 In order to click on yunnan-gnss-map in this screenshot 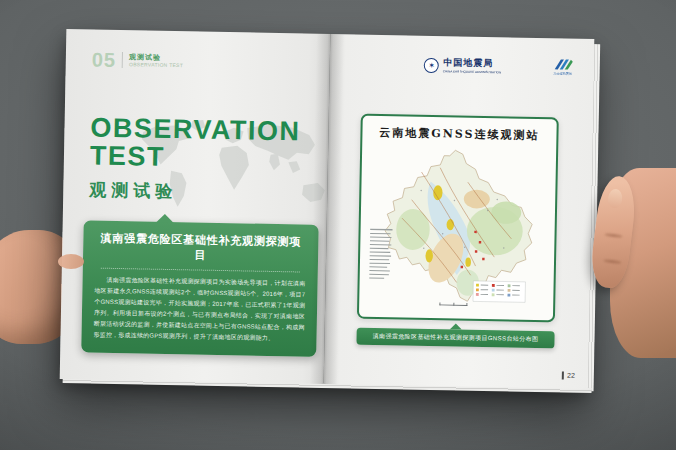, I will do `click(458, 229)`.